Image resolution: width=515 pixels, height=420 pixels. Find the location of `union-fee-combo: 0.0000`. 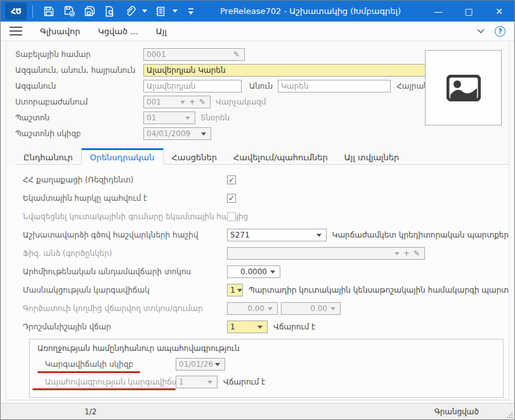

union-fee-combo: 0.0000 is located at coordinates (254, 272).